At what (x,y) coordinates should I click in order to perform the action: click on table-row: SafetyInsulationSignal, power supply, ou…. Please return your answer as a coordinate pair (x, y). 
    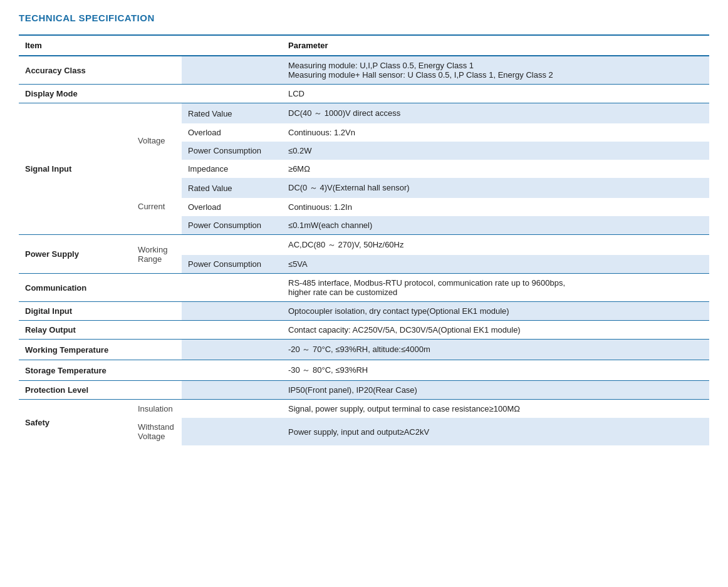
    Looking at the image, I should click on (364, 409).